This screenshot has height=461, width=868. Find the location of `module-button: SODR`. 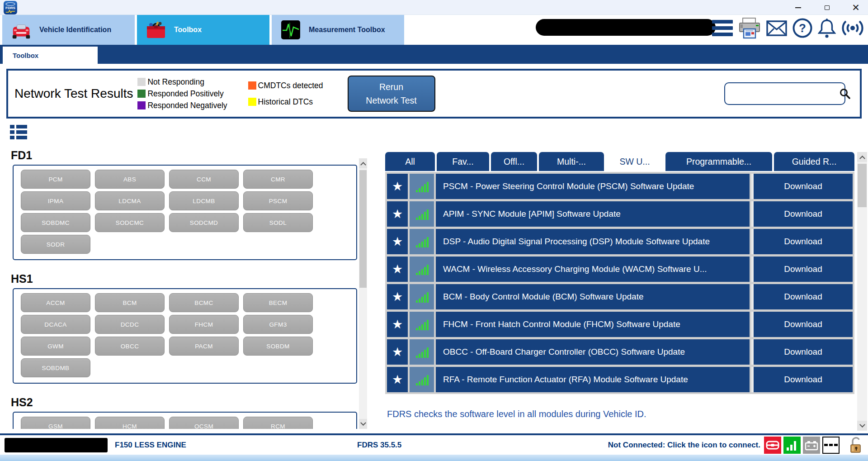

module-button: SODR is located at coordinates (56, 244).